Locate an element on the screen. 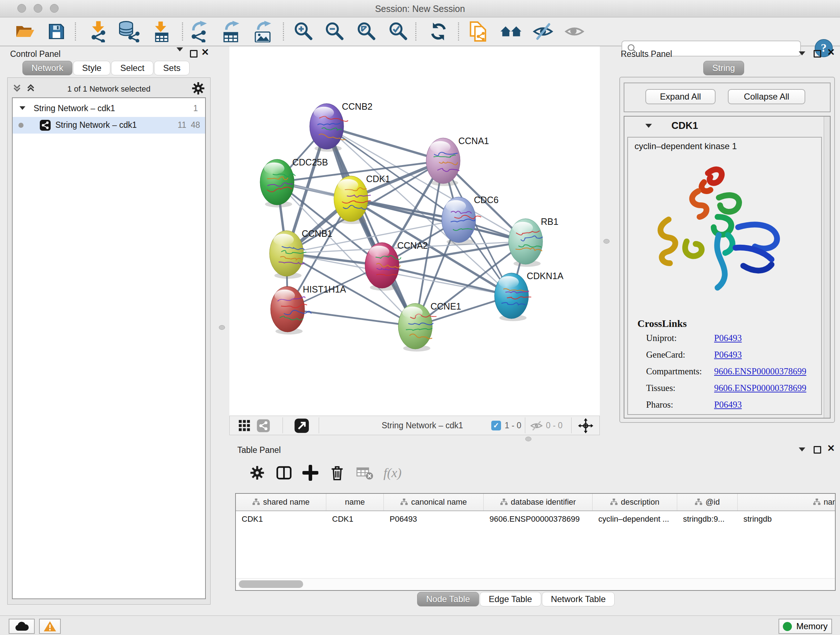  collection-expand-icon is located at coordinates (22, 108).